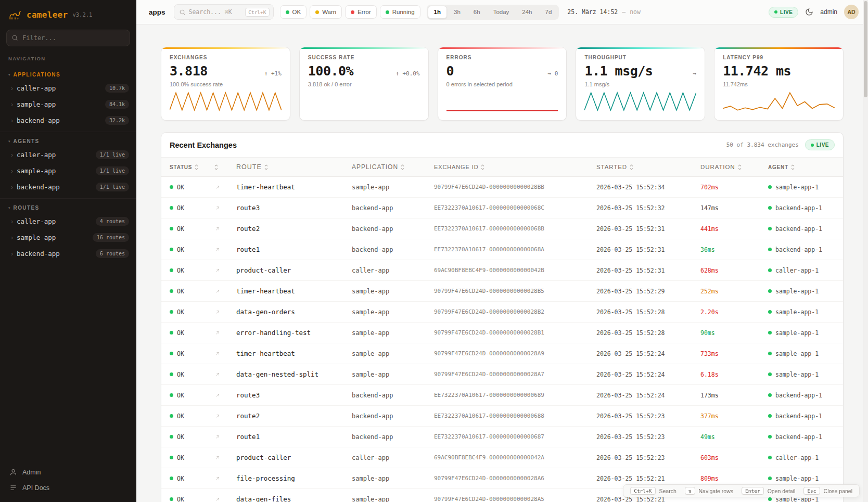 The height and width of the screenshot is (502, 868). What do you see at coordinates (865, 251) in the screenshot?
I see `vertical-scrollbar` at bounding box center [865, 251].